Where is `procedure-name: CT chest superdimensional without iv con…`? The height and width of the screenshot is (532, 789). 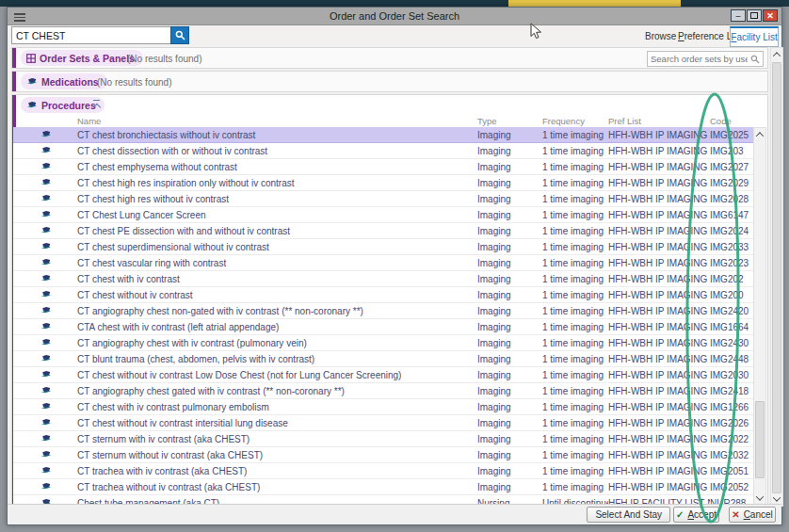
procedure-name: CT chest superdimensional without iv con… is located at coordinates (277, 247).